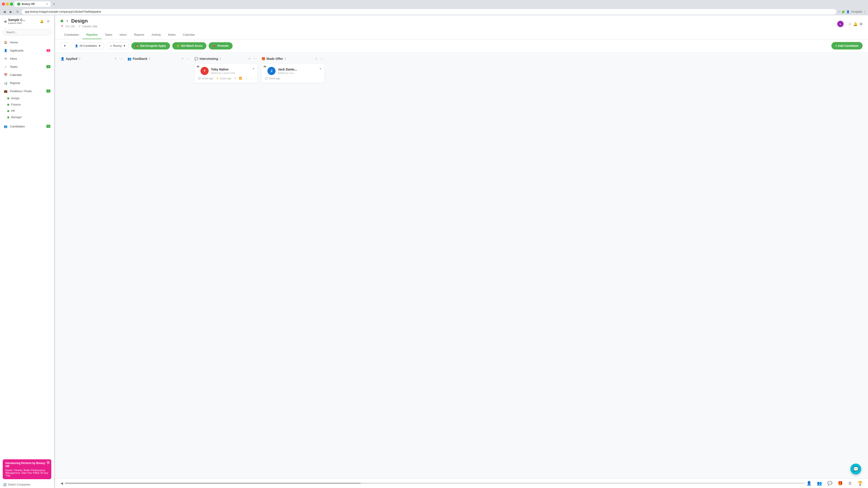 The height and width of the screenshot is (488, 868). I want to click on add-to-feedback-btn: +, so click(183, 59).